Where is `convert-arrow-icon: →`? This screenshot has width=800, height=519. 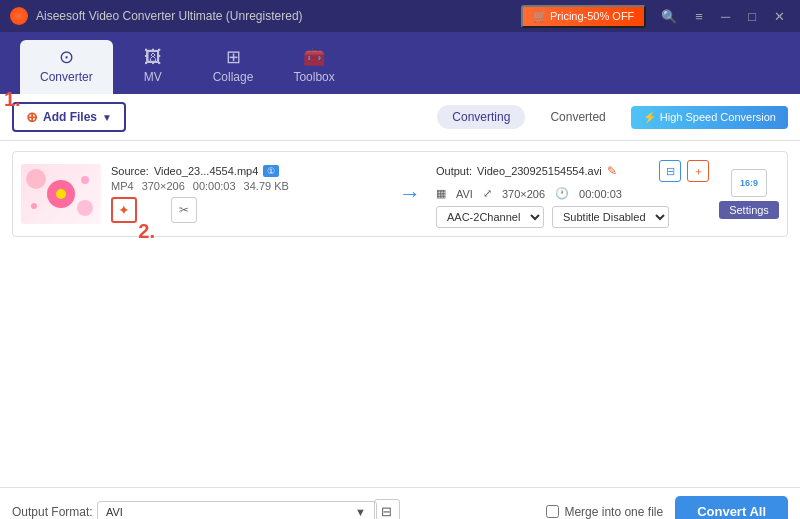 convert-arrow-icon: → is located at coordinates (410, 194).